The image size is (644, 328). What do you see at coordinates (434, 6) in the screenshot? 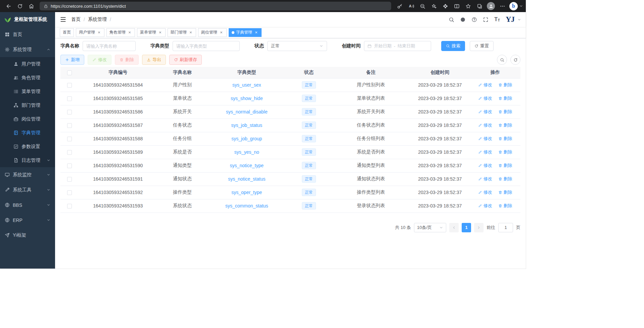
I see `add-favorite-button` at bounding box center [434, 6].